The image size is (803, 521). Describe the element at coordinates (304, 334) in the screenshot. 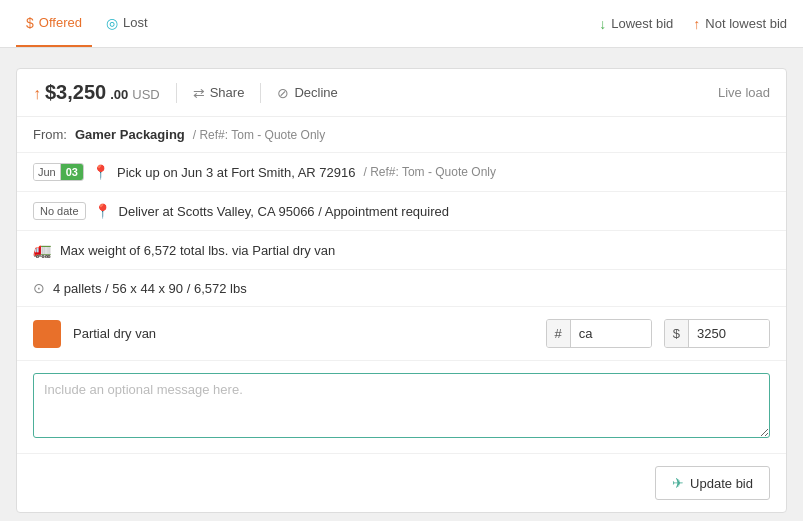

I see `van-label: Partial dry van` at that location.